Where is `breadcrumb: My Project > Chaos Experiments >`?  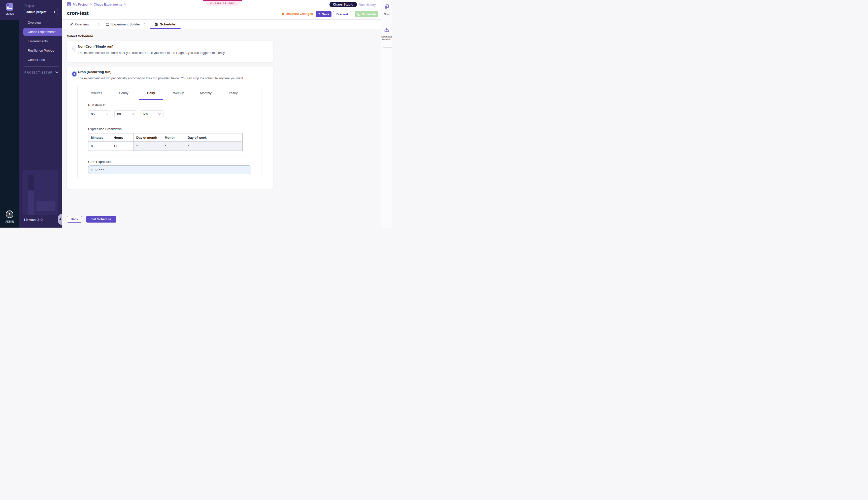 breadcrumb: My Project > Chaos Experiments > is located at coordinates (96, 4).